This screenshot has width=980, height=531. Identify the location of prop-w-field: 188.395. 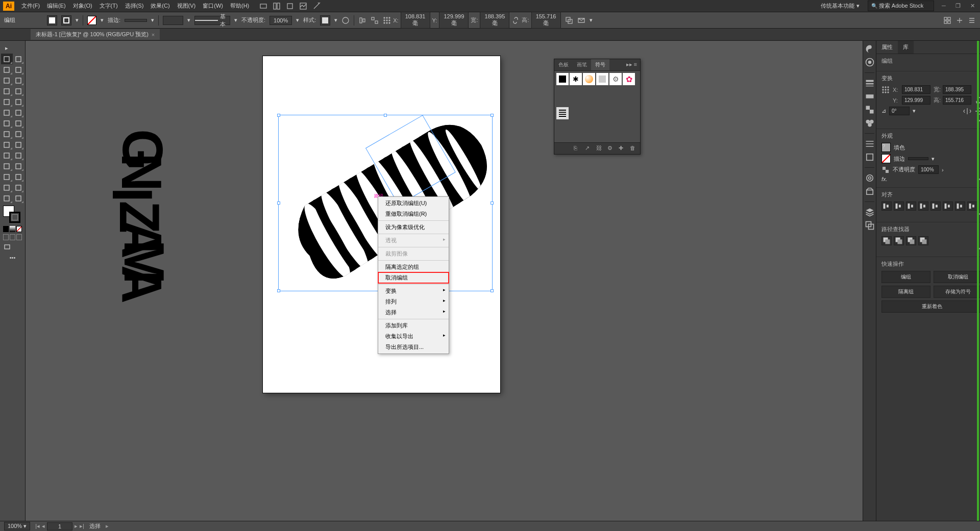
(957, 90).